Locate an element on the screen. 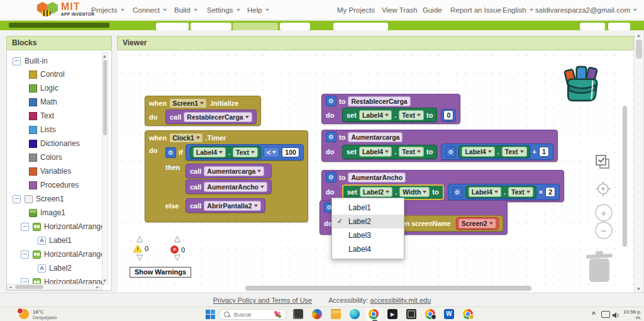 This screenshot has width=644, height=321. scroll-left-icon: ◄ is located at coordinates (10, 287).